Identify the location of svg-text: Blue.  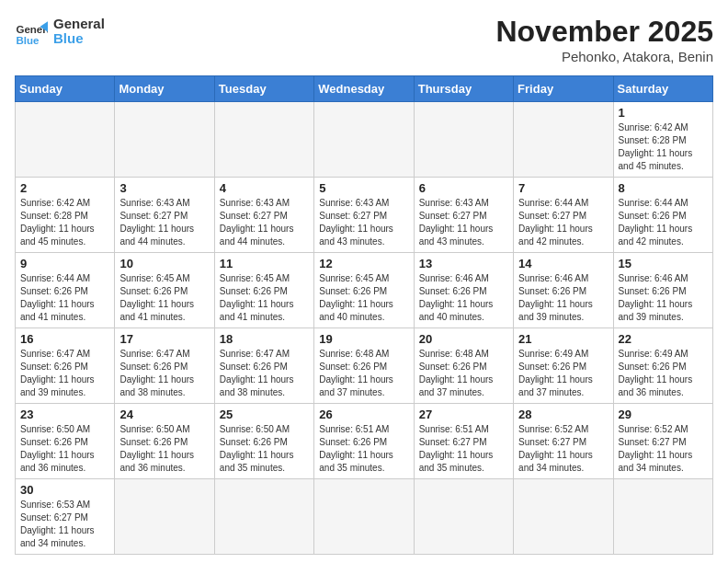
(28, 40).